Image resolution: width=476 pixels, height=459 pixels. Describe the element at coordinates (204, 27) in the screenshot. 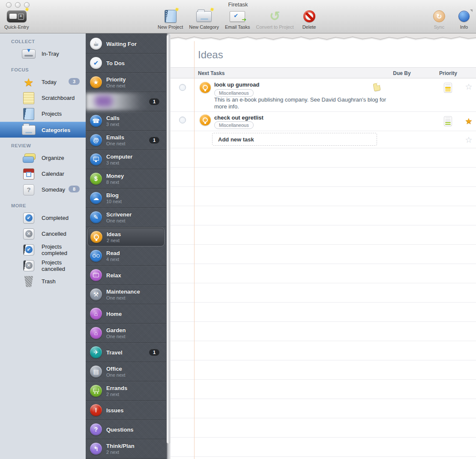

I see `toolbar-label: New Category` at that location.